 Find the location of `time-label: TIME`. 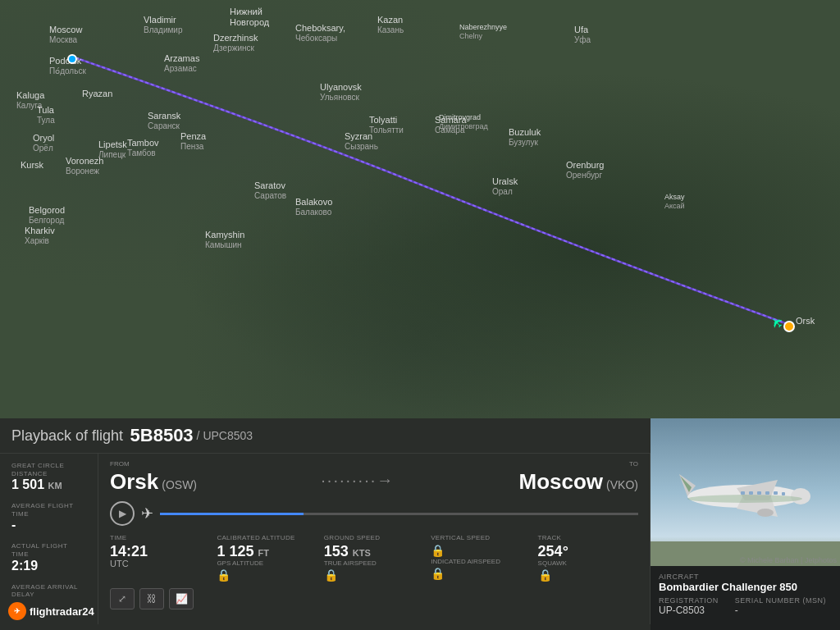

time-label: TIME is located at coordinates (160, 538).